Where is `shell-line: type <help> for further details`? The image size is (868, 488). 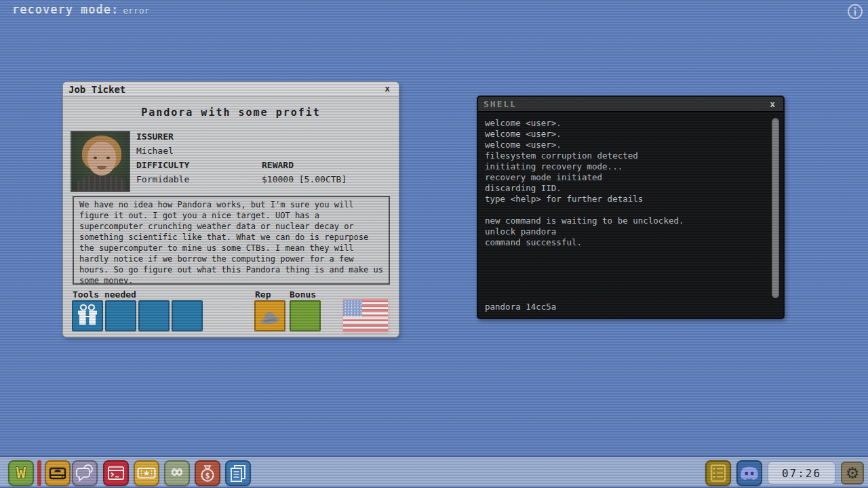 shell-line: type <help> for further details is located at coordinates (625, 199).